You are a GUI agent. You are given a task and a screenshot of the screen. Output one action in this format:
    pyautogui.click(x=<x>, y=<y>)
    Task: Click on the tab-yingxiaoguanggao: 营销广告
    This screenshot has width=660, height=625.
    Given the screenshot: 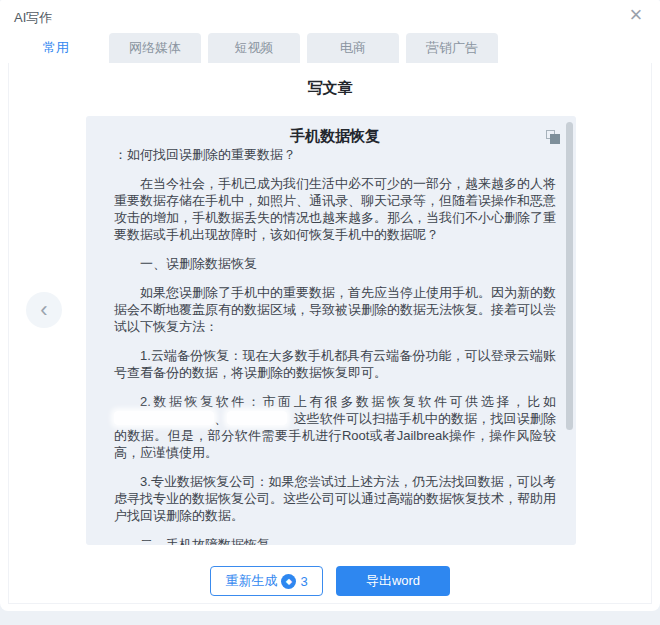 What is the action you would take?
    pyautogui.click(x=452, y=48)
    